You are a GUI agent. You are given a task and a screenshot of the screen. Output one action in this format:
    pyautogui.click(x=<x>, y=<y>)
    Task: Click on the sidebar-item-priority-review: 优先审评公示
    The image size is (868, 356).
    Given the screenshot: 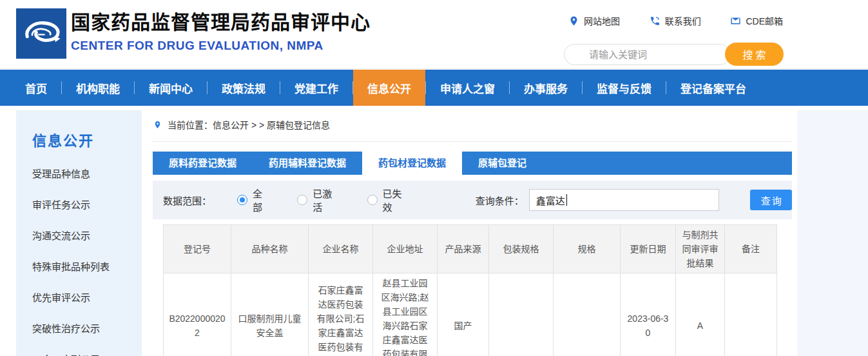 What is the action you would take?
    pyautogui.click(x=79, y=298)
    